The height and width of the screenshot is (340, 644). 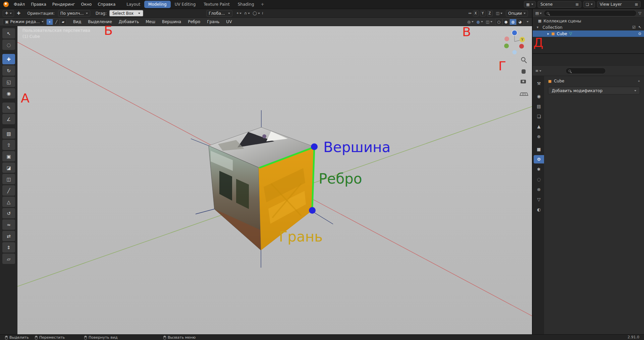 I want to click on tool-annotate: ✎, so click(x=9, y=108).